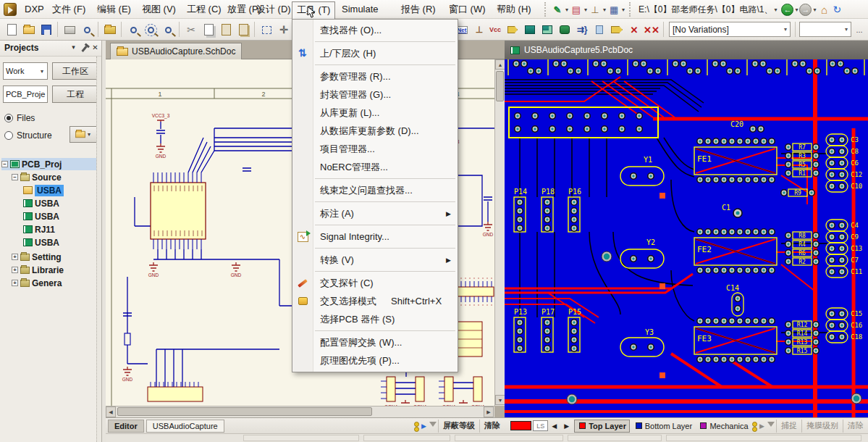 This screenshot has width=868, height=442. I want to click on radio-files: Files, so click(20, 118).